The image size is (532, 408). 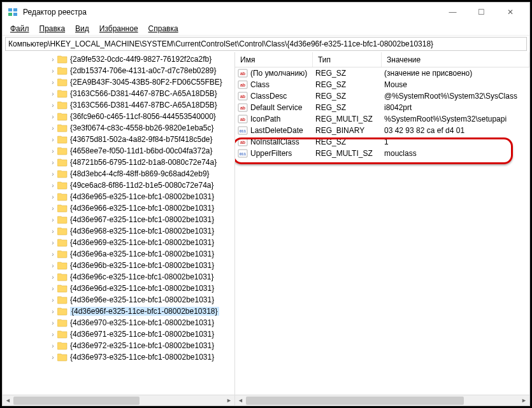 I want to click on tree-item: ›{4d36e96c-e325-11ce-bfc1-08002be1031}, so click(x=119, y=277).